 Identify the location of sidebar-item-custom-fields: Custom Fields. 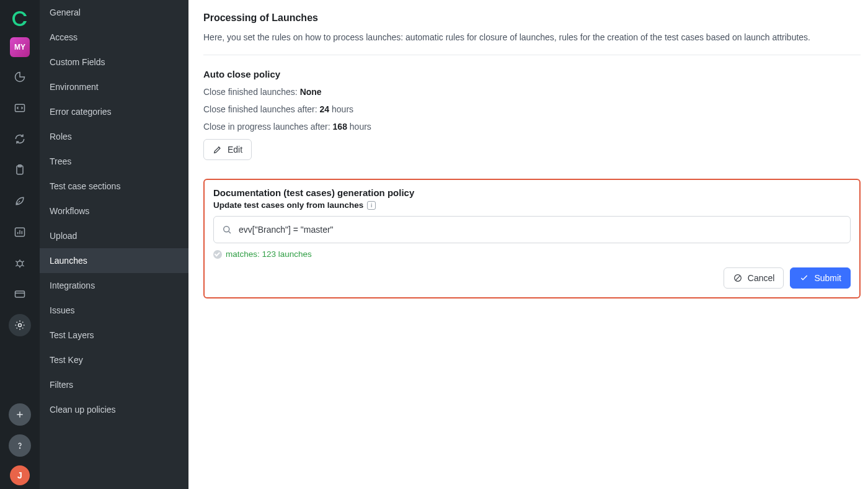
(114, 62).